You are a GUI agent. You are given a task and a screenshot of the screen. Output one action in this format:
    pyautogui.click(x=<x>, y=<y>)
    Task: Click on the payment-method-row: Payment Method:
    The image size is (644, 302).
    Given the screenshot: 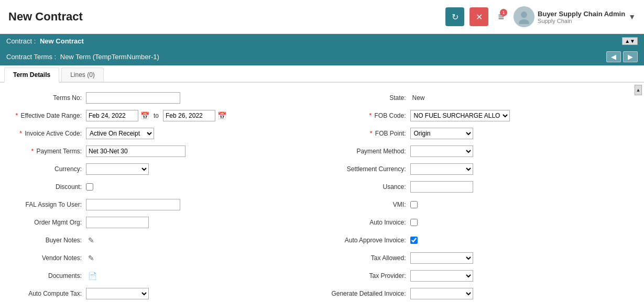 What is the action you would take?
    pyautogui.click(x=479, y=151)
    